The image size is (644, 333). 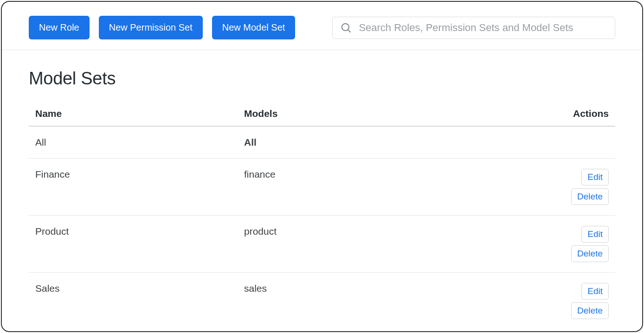 What do you see at coordinates (140, 288) in the screenshot?
I see `cell-name: Sales` at bounding box center [140, 288].